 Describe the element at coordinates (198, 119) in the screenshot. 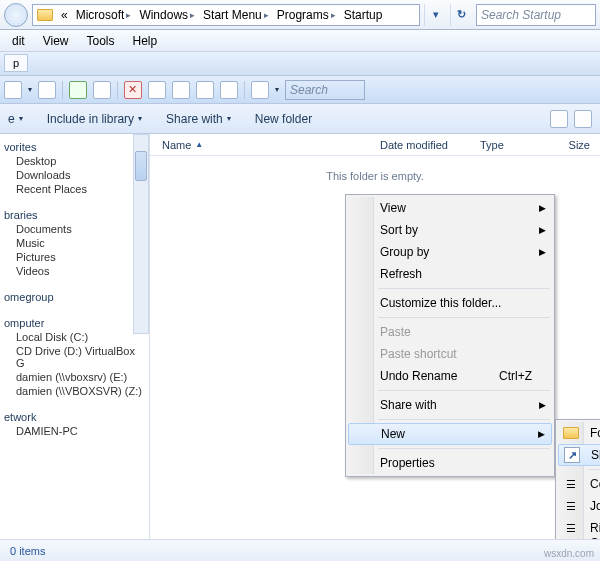

I see `share-with: Share with▾` at that location.